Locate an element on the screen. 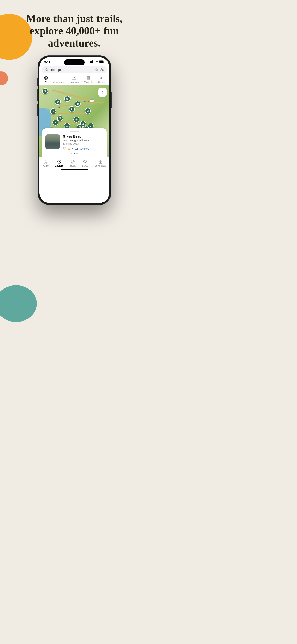 The image size is (297, 644). volume-up-button is located at coordinates (37, 95).